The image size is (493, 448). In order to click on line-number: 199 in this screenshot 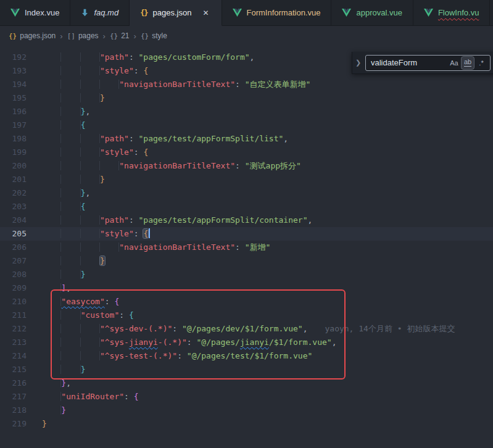, I will do `click(21, 152)`.